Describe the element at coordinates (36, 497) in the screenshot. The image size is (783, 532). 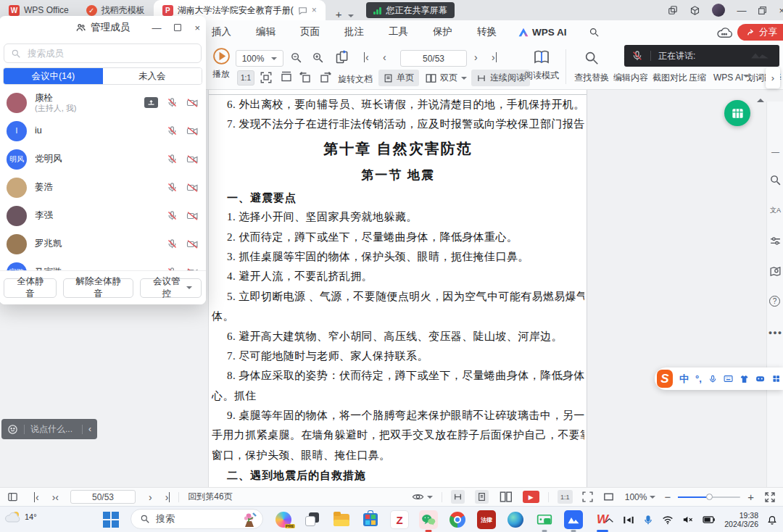
I see `status-first-page-button: ‹` at that location.